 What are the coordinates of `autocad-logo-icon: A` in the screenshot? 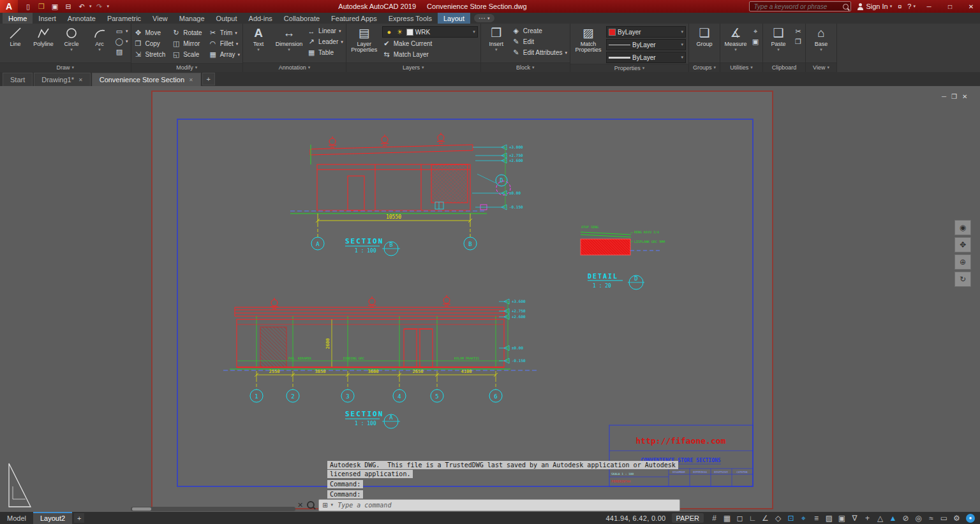 It's located at (9, 6).